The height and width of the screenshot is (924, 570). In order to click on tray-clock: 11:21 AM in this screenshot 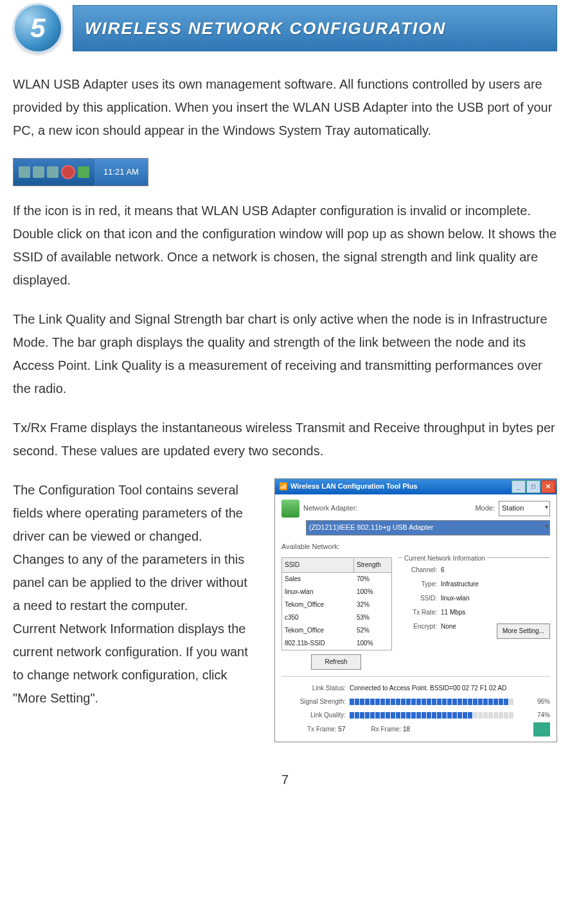, I will do `click(121, 172)`.